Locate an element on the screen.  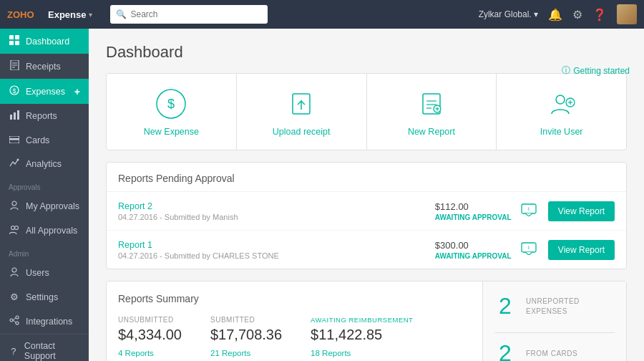
upload-receipt-icon is located at coordinates (301, 104).